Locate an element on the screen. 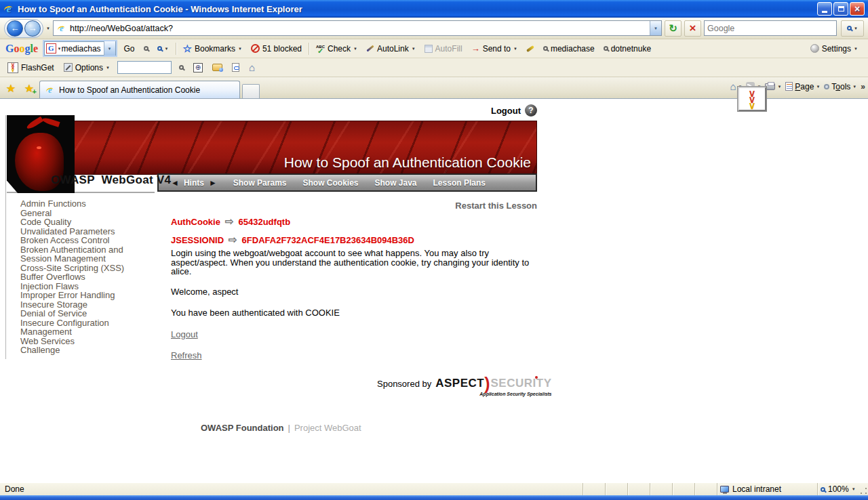 The width and height of the screenshot is (868, 500). autolink-button: AutoLink is located at coordinates (391, 49).